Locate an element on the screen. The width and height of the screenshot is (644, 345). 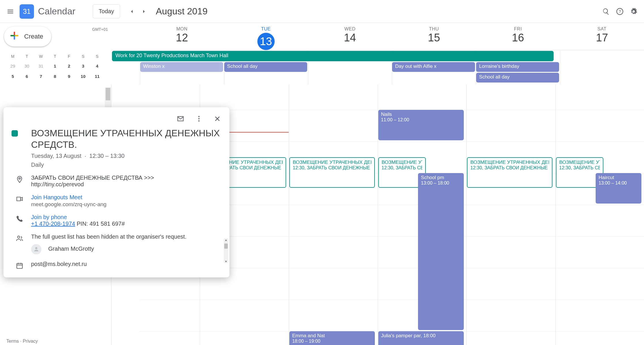
day-header-row: MON 12 TUE 13 WED 14 THU 15 FRI 16 SAT 1… is located at coordinates (378, 37).